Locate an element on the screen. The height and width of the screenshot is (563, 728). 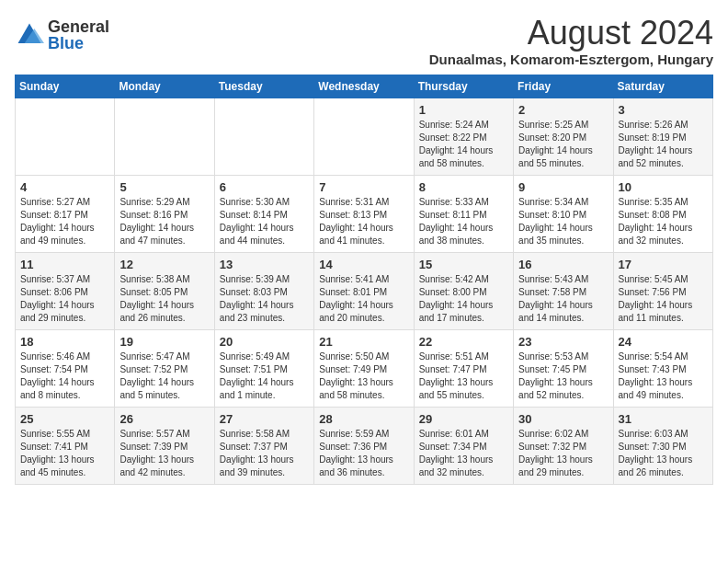
weekday-header: Monday is located at coordinates (165, 86).